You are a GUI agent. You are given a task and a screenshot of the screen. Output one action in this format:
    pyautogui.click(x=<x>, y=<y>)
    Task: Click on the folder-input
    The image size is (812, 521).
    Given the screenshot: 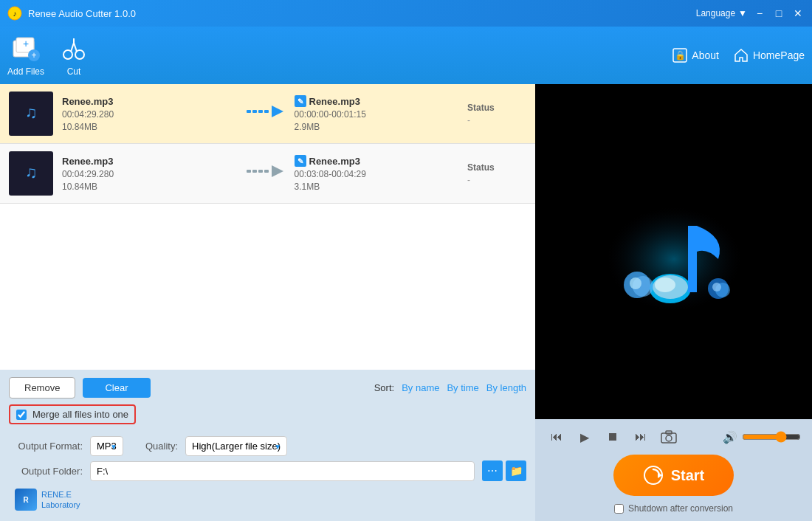 What is the action you would take?
    pyautogui.click(x=282, y=471)
    